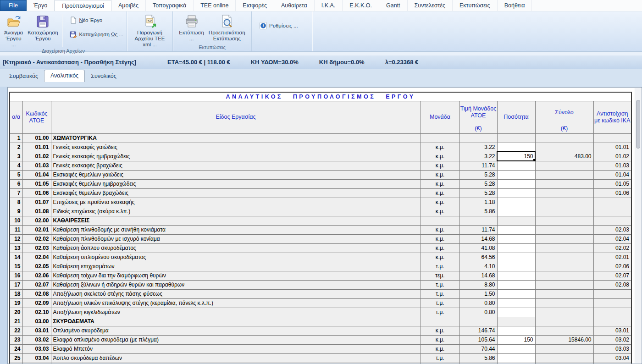 The image size is (642, 364). I want to click on menu-tab-1: Έργο, so click(40, 6).